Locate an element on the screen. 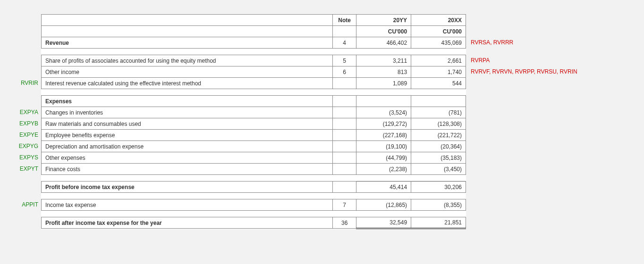 The height and width of the screenshot is (264, 644). row-description: Profit after income tax expense for the … is located at coordinates (187, 223).